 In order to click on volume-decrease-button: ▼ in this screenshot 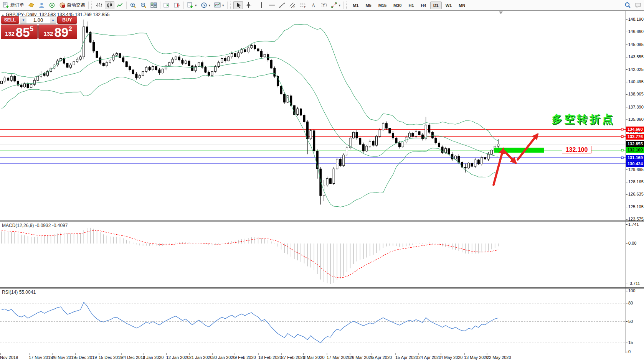, I will do `click(23, 20)`.